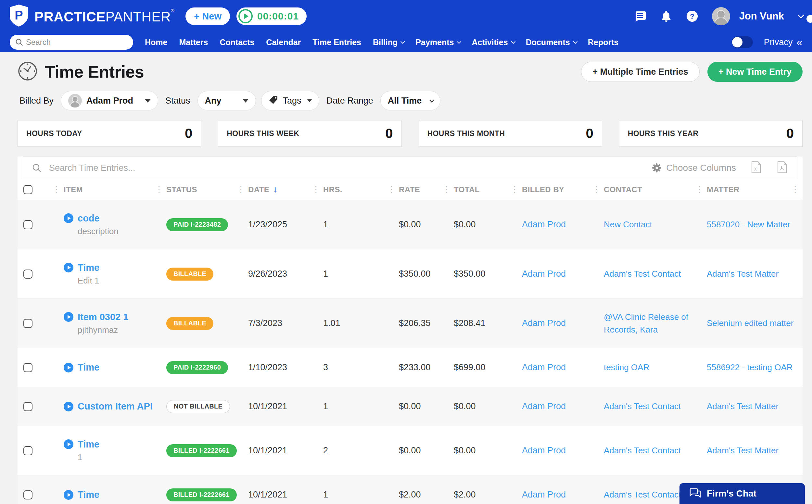 The image size is (812, 504). What do you see at coordinates (692, 16) in the screenshot?
I see `help-icon: ?` at bounding box center [692, 16].